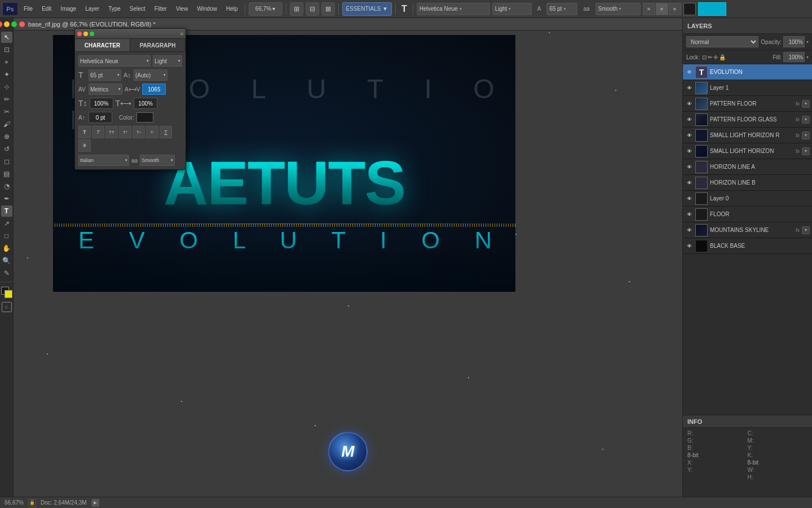  What do you see at coordinates (7, 112) in the screenshot?
I see `healing-tool: ✂` at bounding box center [7, 112].